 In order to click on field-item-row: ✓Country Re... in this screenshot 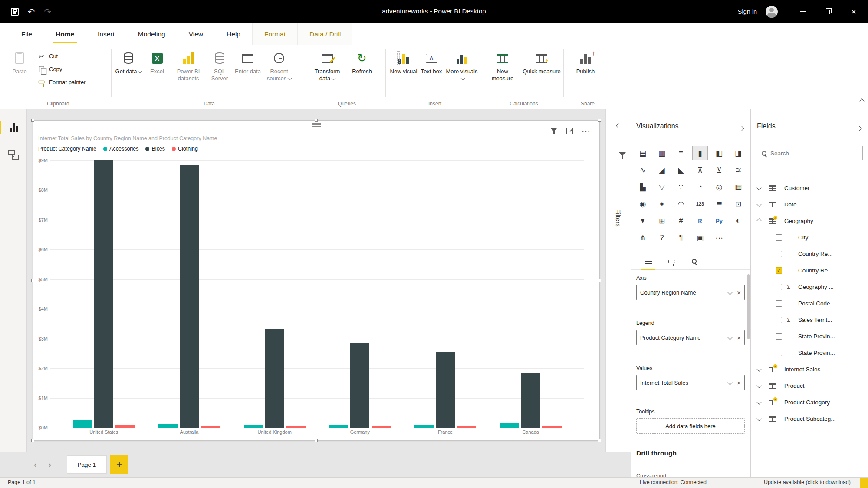, I will do `click(809, 270)`.